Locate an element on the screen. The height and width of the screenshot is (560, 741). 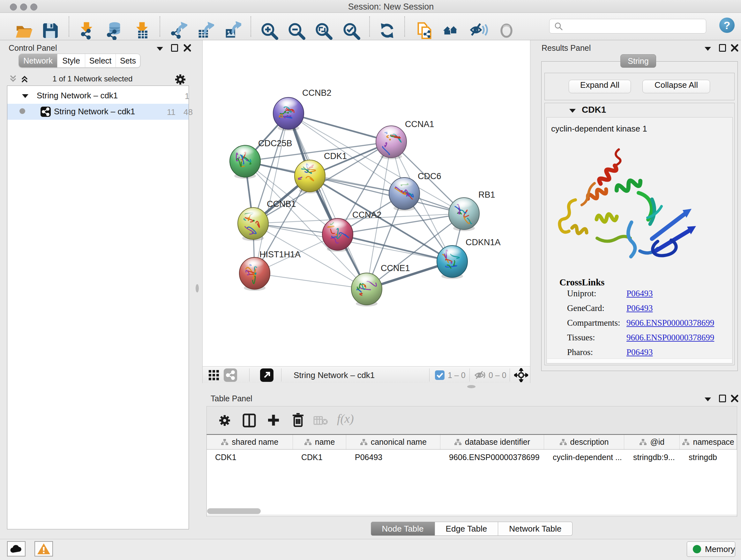
table-cell: stringdb:9... is located at coordinates (654, 457).